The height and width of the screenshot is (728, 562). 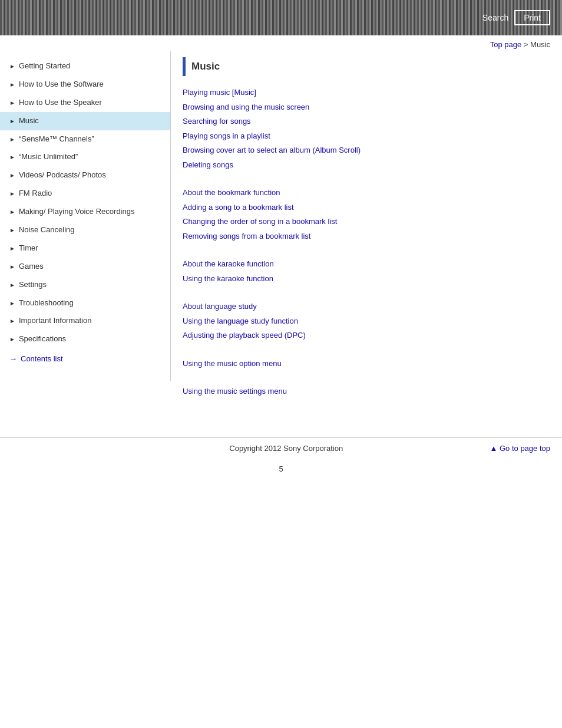 I want to click on sidebar-item-label: Making/ Playing Voice Recordings, so click(x=77, y=212).